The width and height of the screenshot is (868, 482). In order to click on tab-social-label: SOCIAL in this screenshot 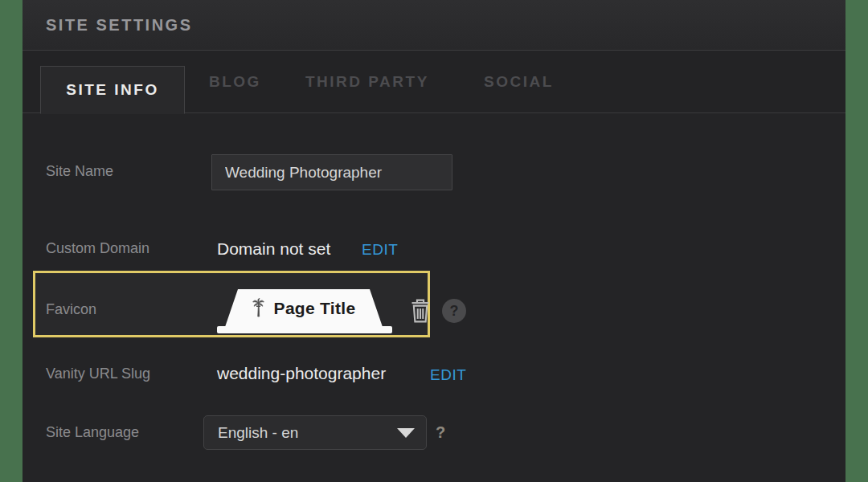, I will do `click(519, 82)`.